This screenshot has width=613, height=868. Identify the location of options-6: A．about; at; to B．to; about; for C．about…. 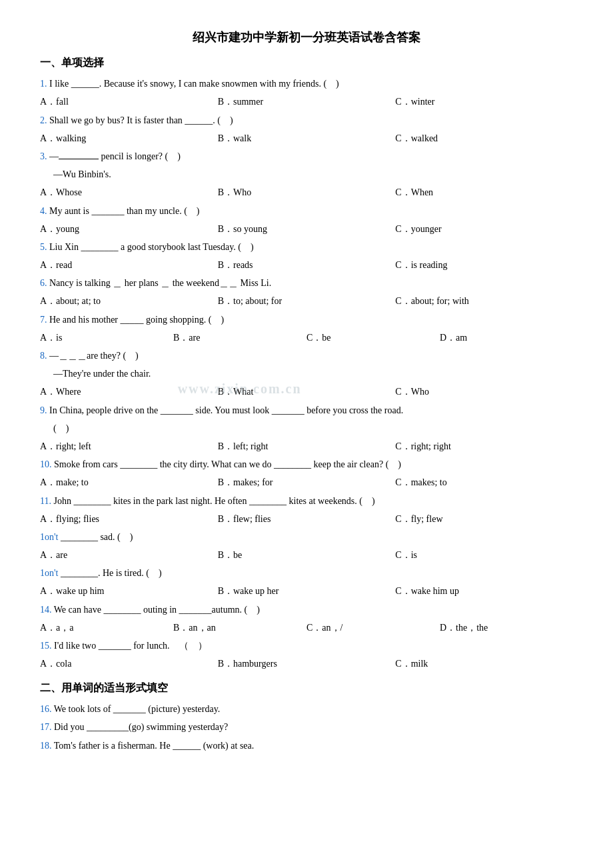
(306, 301).